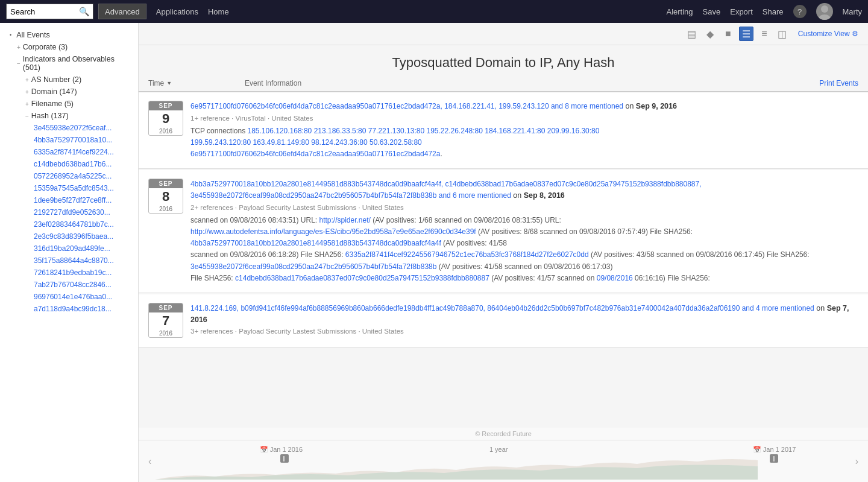 The image size is (868, 482). Describe the element at coordinates (166, 320) in the screenshot. I see `event-date-box: SEP 7 2016` at that location.